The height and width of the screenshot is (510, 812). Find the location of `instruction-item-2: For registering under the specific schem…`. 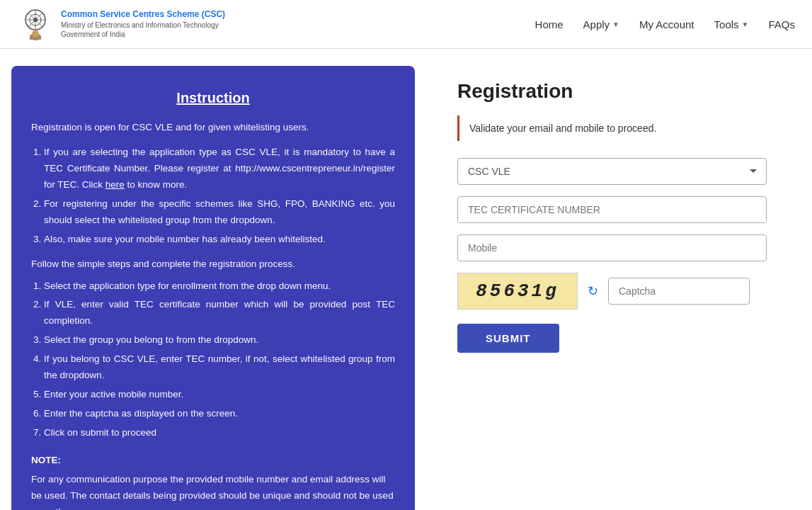

instruction-item-2: For registering under the specific schem… is located at coordinates (219, 212).